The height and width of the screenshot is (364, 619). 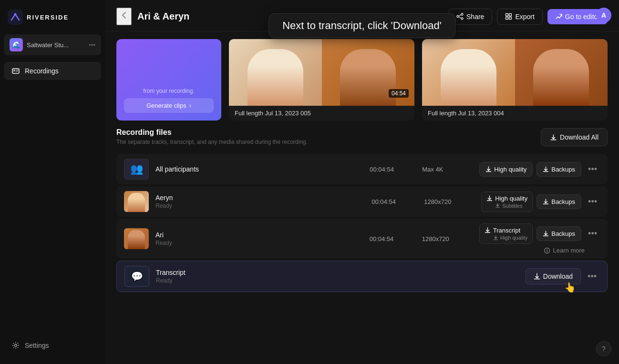 I want to click on resolution-all-participants: Max 4K, so click(x=441, y=170).